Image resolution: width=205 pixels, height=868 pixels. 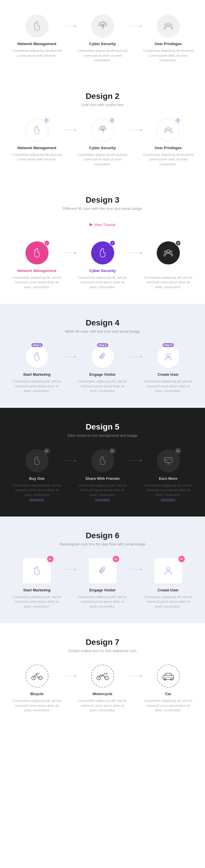 I want to click on icon-circle-purple: 2, so click(x=102, y=253).